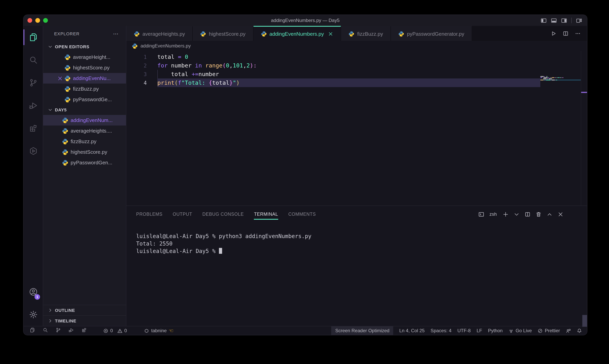 The height and width of the screenshot is (364, 609). I want to click on hexagon-extension-icon, so click(33, 151).